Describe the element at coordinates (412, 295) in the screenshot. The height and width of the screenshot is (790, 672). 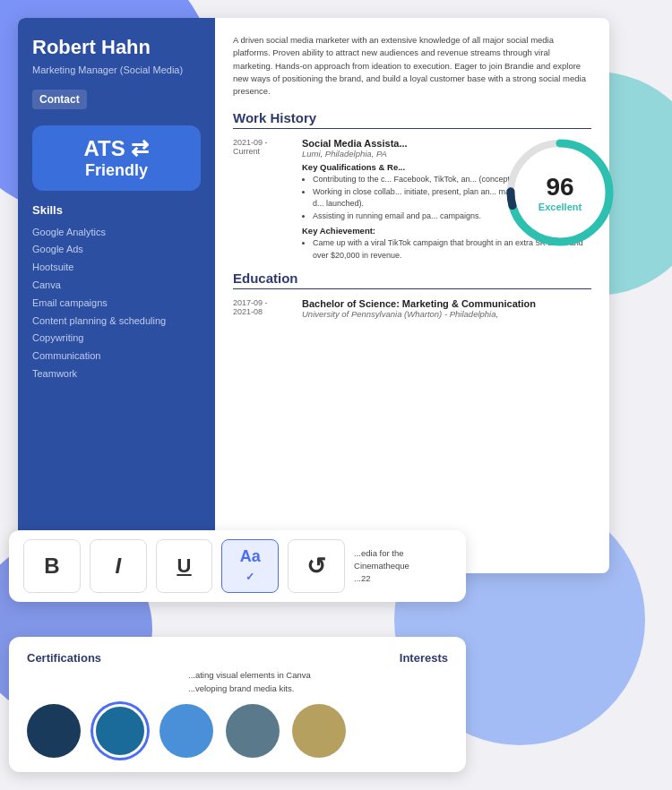
I see `education-section: Education 2017-09 -2021-08 Bachelor of S…` at that location.